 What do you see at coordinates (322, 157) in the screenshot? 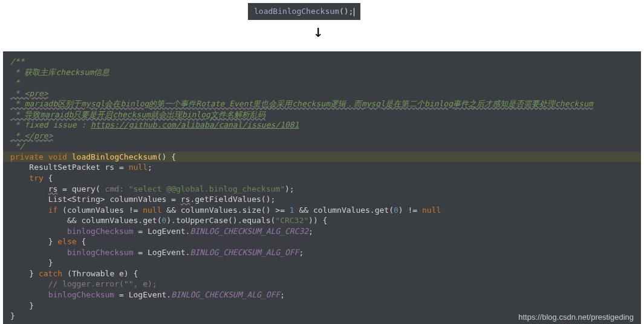
I see `method-declaration: private void loadBinlogChecksum() {` at bounding box center [322, 157].